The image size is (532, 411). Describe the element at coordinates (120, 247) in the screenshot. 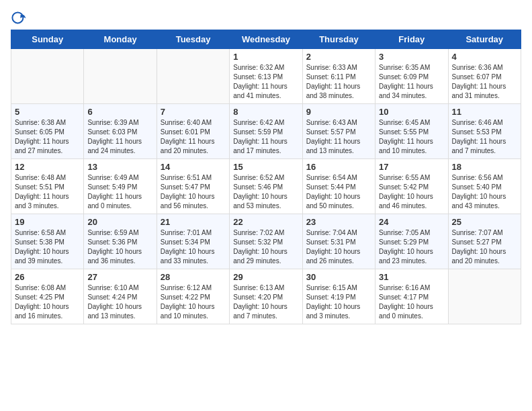

I see `day-info: Sunrise: 6:59 AM Sunset: 5:36 PM Dayligh…` at that location.